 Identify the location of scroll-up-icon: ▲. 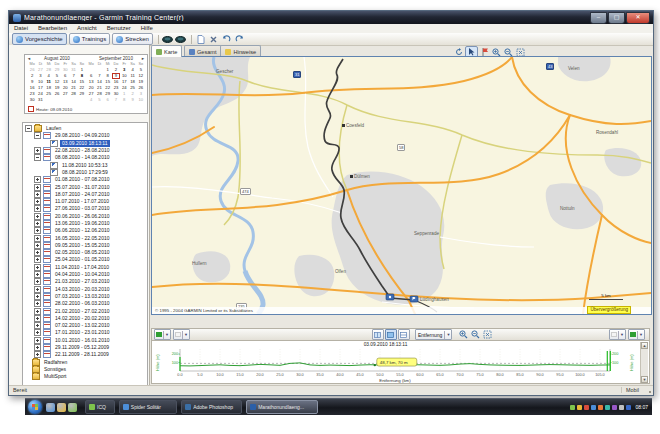
(644, 346).